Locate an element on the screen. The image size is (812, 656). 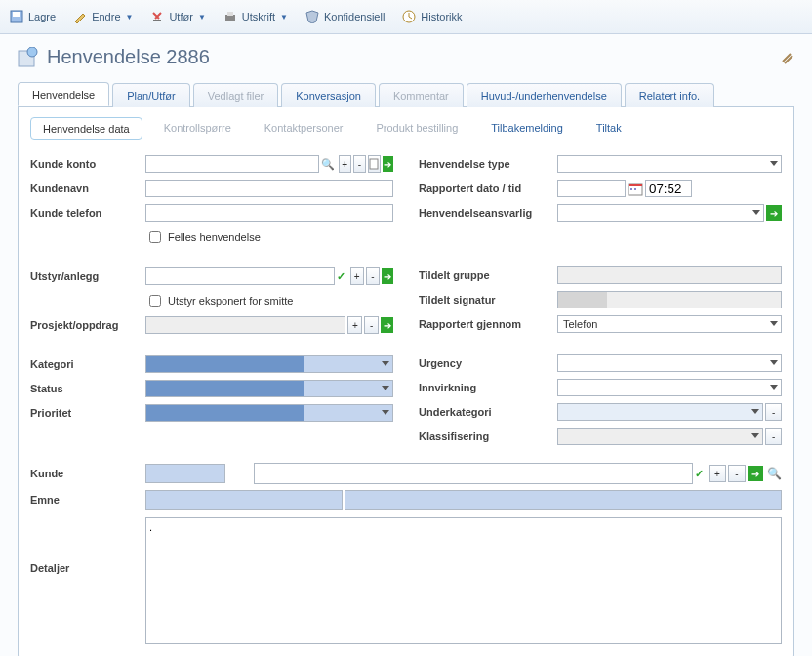
label-kategori: Kategori is located at coordinates (88, 364).